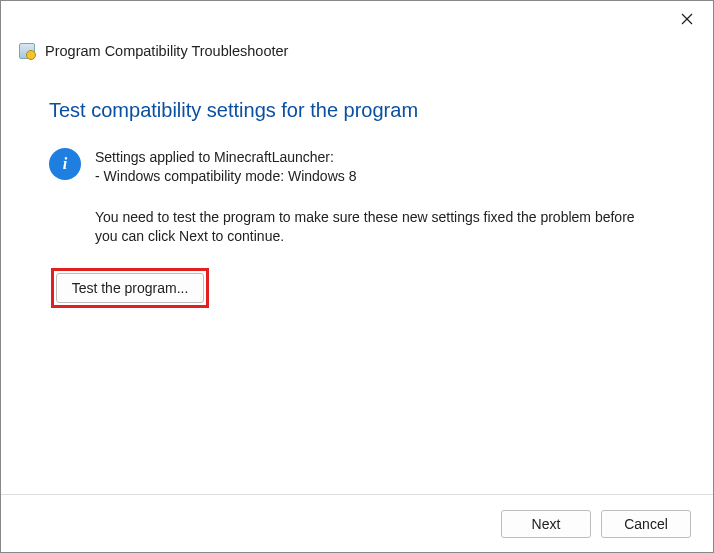 The image size is (714, 553). I want to click on test-program-button: Test the program..., so click(130, 288).